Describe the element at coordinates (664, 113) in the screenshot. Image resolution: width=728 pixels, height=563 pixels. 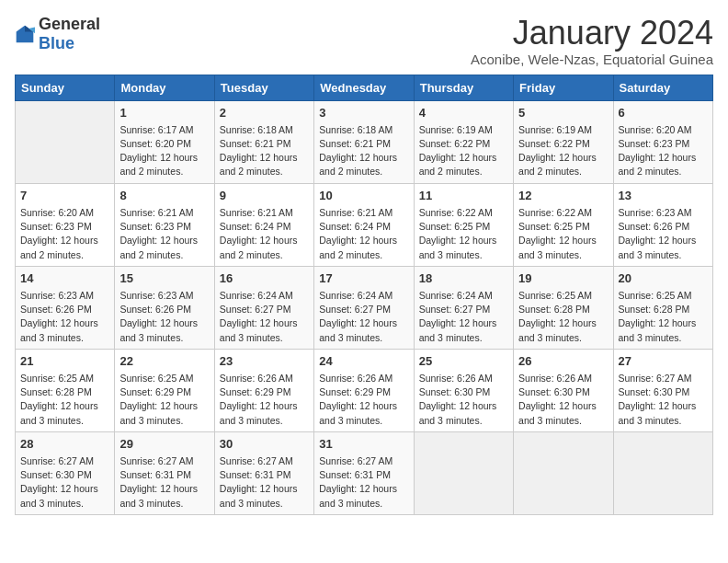
I see `day-number: 6` at that location.